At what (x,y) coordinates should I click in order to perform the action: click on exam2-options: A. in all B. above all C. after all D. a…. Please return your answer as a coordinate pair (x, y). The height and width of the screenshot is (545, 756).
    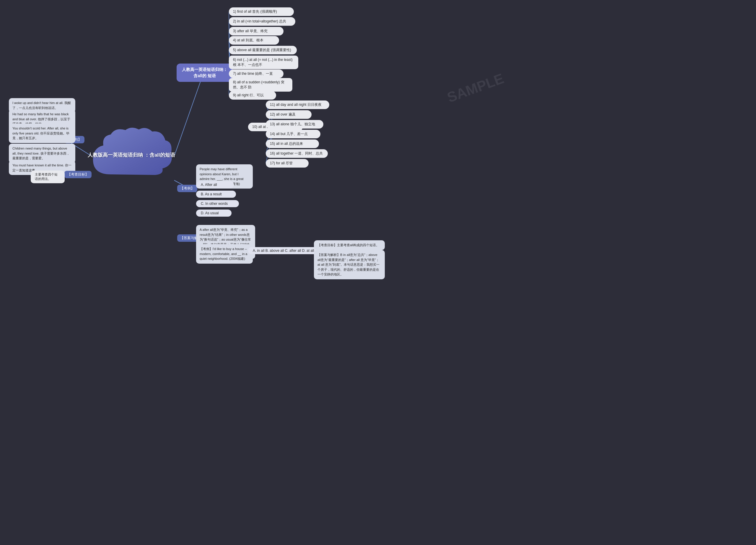
    Looking at the image, I should click on (284, 251).